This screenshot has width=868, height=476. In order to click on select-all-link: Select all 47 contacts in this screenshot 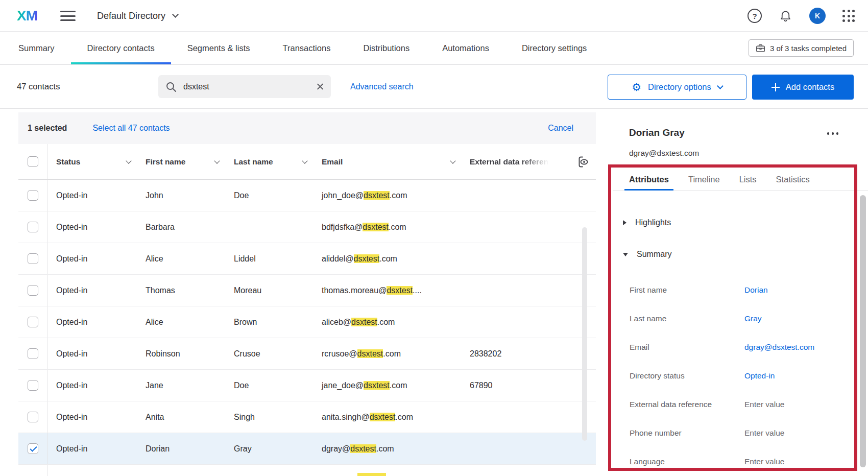, I will do `click(131, 128)`.